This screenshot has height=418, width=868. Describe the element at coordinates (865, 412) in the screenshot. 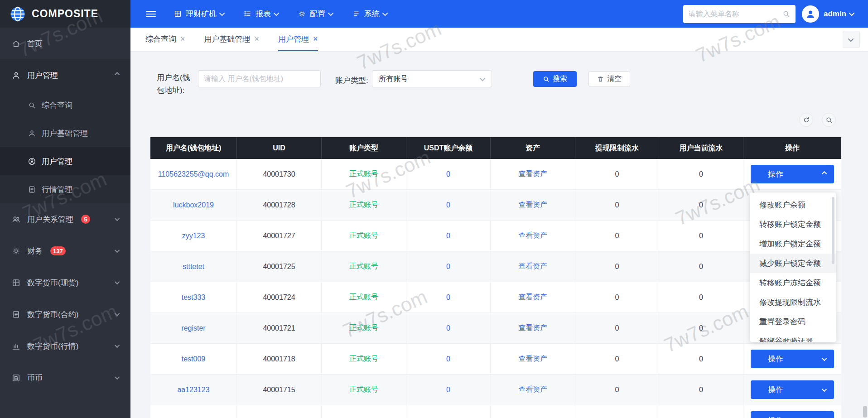

I see `page-scrollbar-thumb` at that location.